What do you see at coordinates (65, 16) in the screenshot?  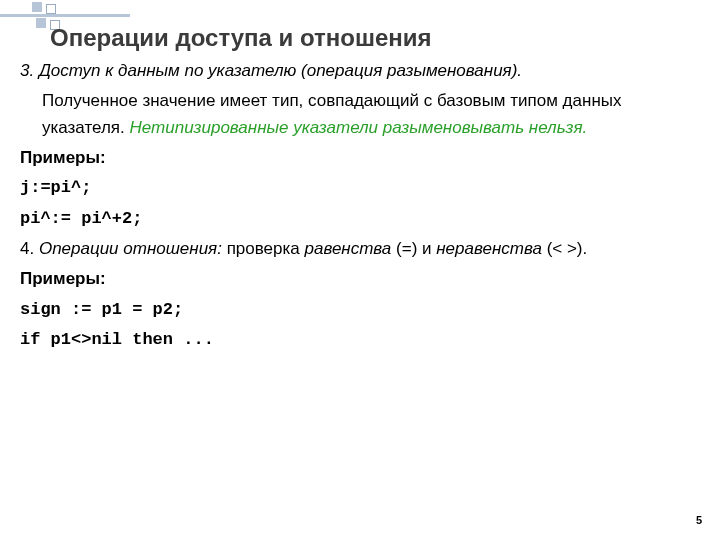 I see `decoration-bar` at bounding box center [65, 16].